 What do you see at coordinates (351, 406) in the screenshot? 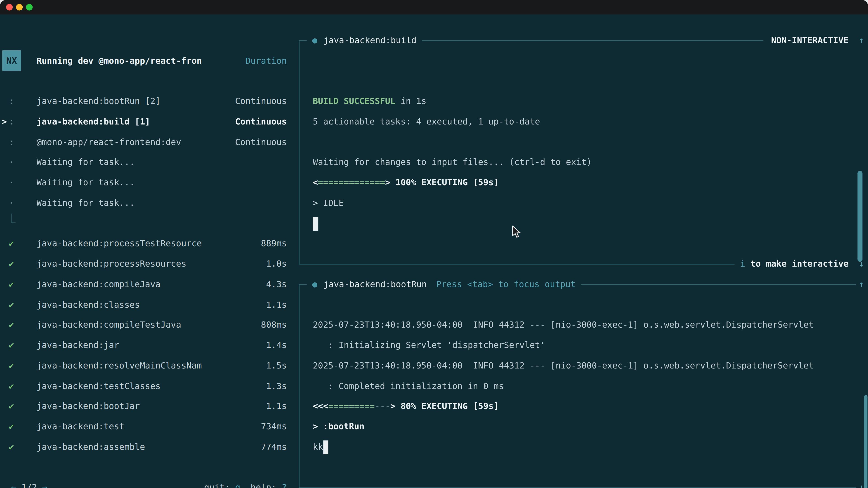
I see `text-segment: =========` at bounding box center [351, 406].